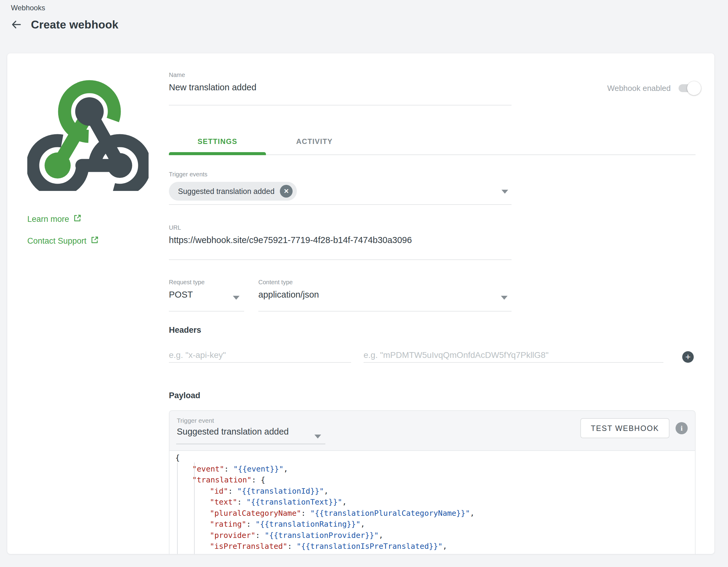 The height and width of the screenshot is (567, 728). Describe the element at coordinates (233, 191) in the screenshot. I see `trigger-event-chip: Suggested translation added ✕` at that location.